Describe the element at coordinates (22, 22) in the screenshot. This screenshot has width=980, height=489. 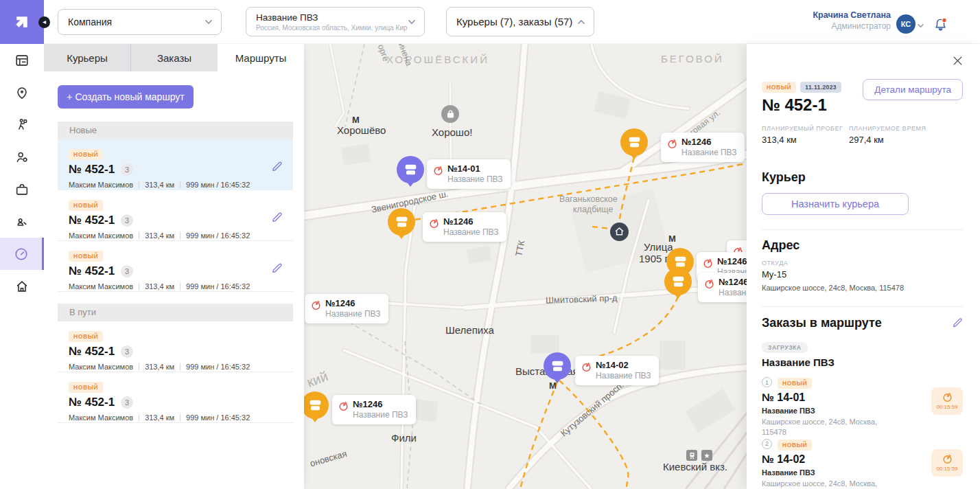
I see `app-logo` at that location.